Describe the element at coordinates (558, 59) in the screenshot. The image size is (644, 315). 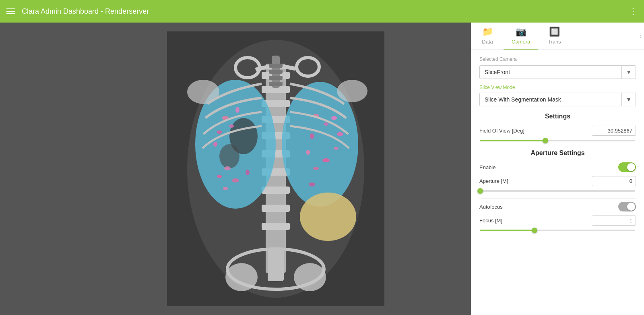
I see `selected-camera-label: Selected Camera` at that location.